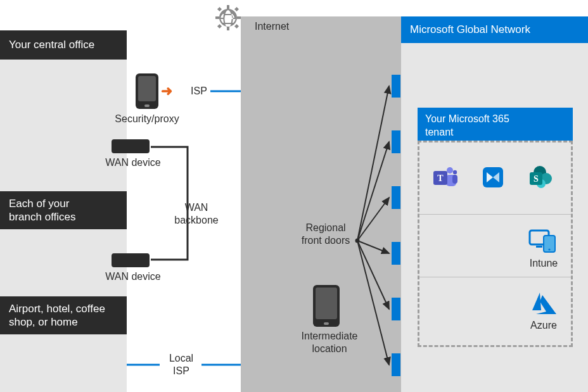 This screenshot has width=588, height=392. I want to click on intermediate-device-icon, so click(326, 306).